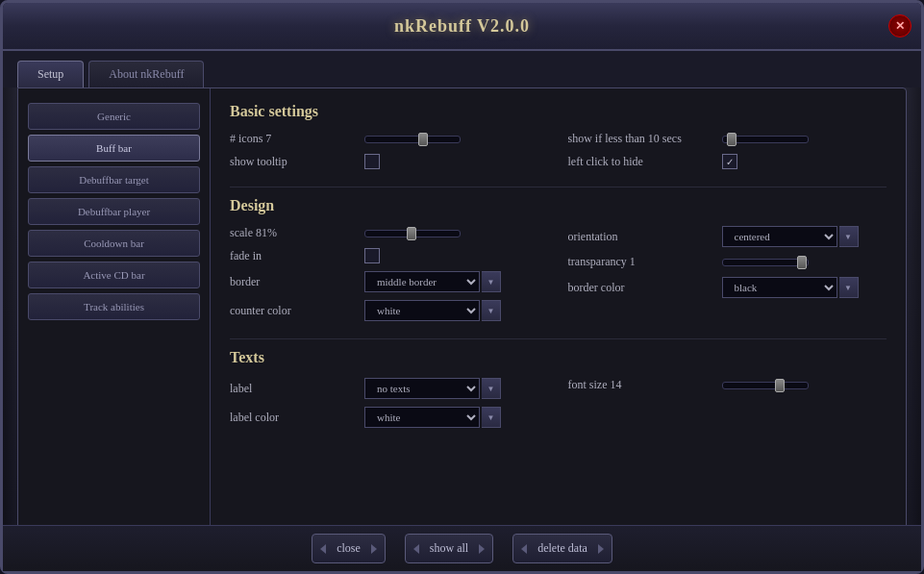 The width and height of the screenshot is (924, 574). What do you see at coordinates (616, 385) in the screenshot?
I see `font-size-value: 14` at bounding box center [616, 385].